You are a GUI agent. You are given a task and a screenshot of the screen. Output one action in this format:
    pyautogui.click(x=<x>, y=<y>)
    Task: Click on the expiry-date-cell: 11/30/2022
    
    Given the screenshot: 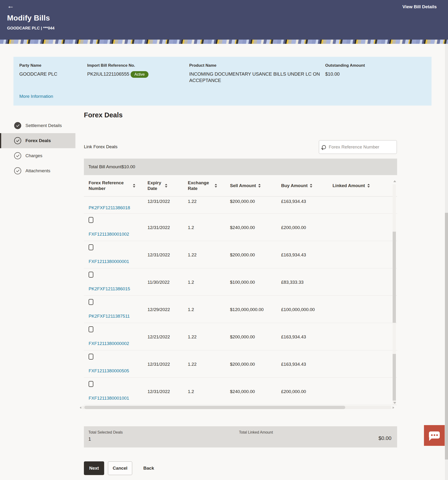 What is the action you would take?
    pyautogui.click(x=159, y=282)
    